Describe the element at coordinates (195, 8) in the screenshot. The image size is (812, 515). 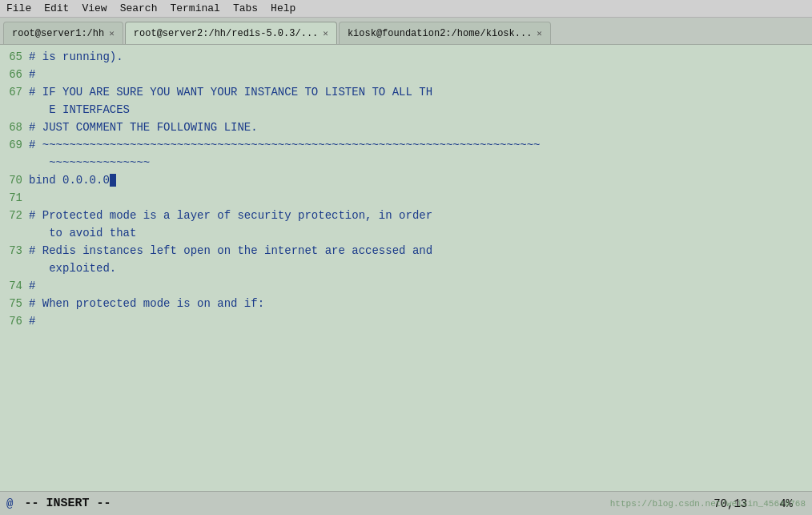
I see `menu-terminal: Terminal` at that location.